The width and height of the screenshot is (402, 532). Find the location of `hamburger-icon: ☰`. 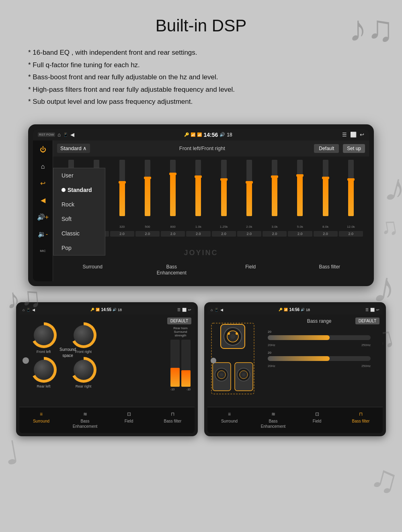

hamburger-icon: ☰ is located at coordinates (345, 134).